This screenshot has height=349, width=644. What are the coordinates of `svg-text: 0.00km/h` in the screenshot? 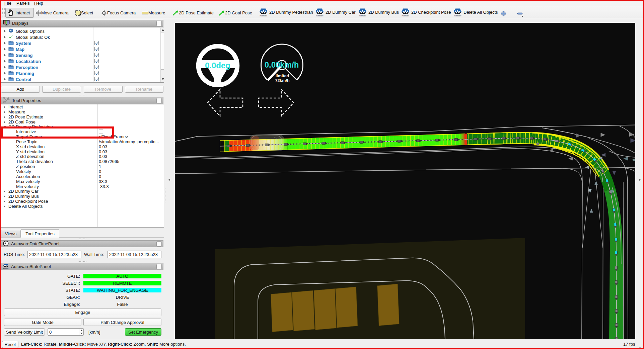 It's located at (282, 65).